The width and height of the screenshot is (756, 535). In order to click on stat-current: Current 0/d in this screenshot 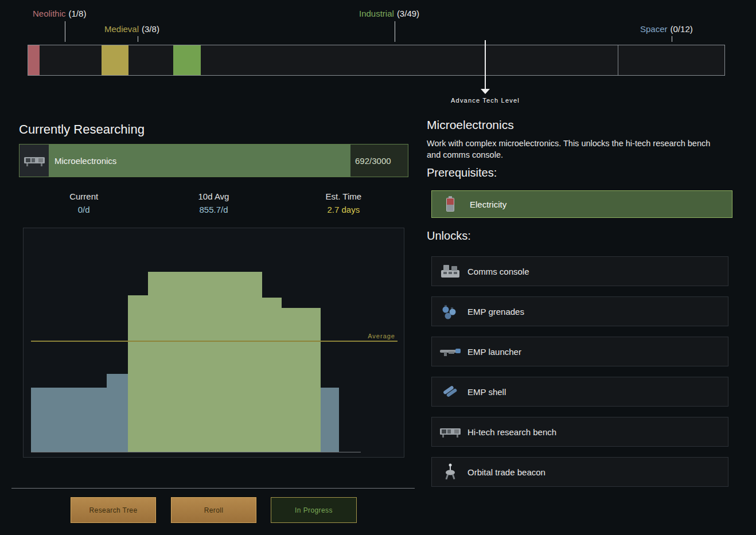, I will do `click(84, 204)`.